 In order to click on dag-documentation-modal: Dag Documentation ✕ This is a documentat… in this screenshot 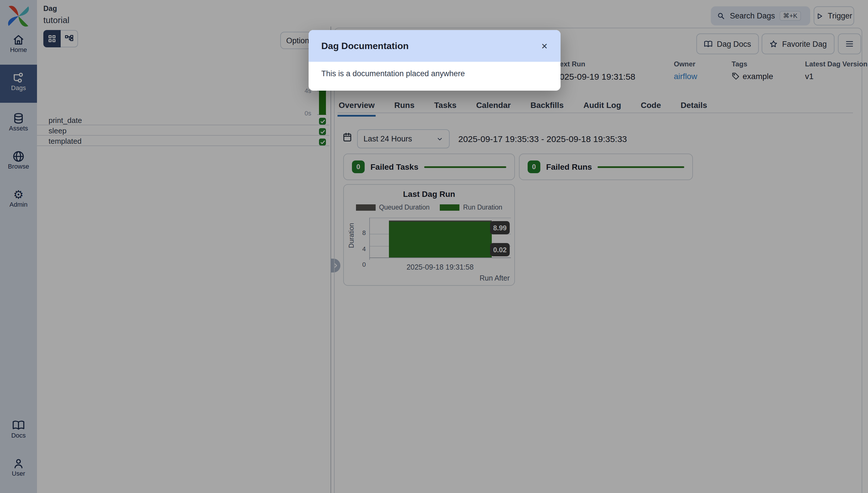, I will do `click(435, 60)`.